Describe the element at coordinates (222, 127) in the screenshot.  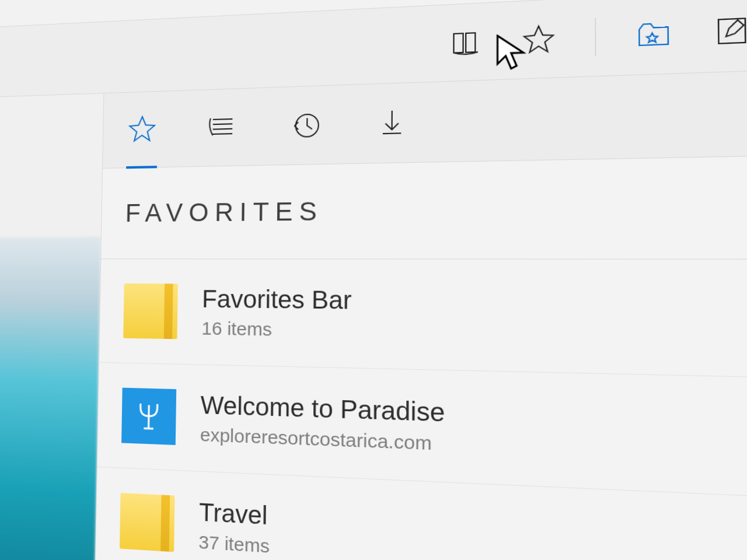
I see `tab-reading-list` at that location.